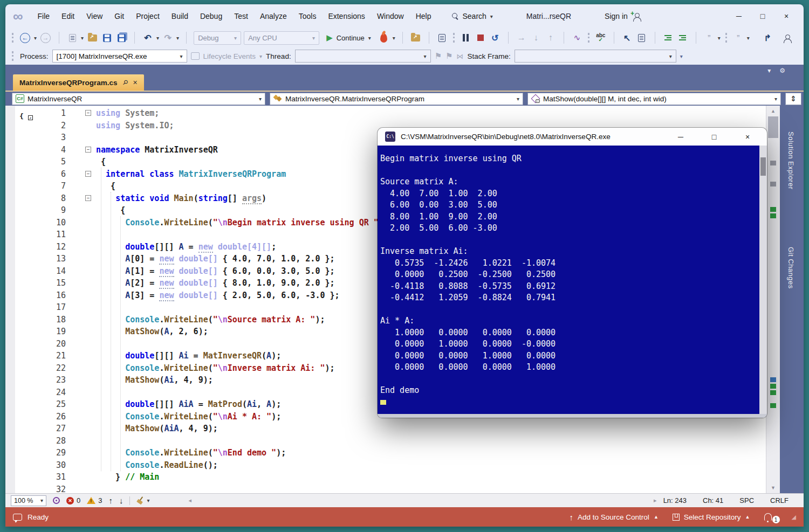 The width and height of the screenshot is (809, 532). Describe the element at coordinates (782, 71) in the screenshot. I see `document-well-options-gear-icon: ⚙` at that location.